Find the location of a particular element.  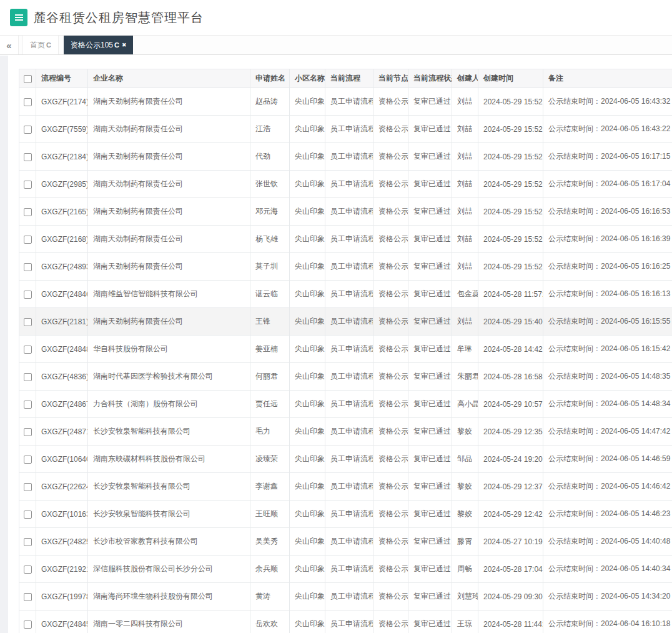

table-row: GXGZF(2181) 湖南天劲制药有限责任公司 王锋 尖山印象 员工申请流程 … is located at coordinates (346, 322).